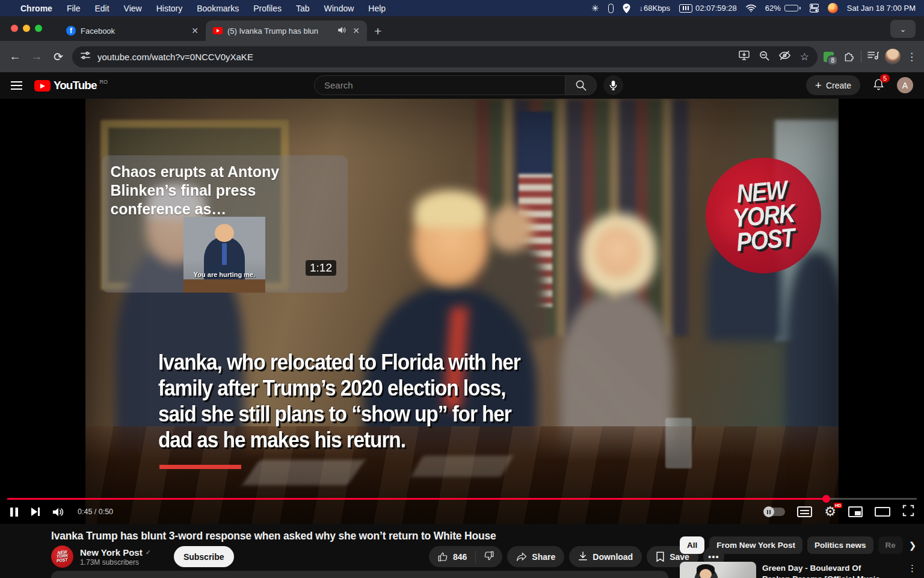  What do you see at coordinates (440, 85) in the screenshot?
I see `search-box` at bounding box center [440, 85].